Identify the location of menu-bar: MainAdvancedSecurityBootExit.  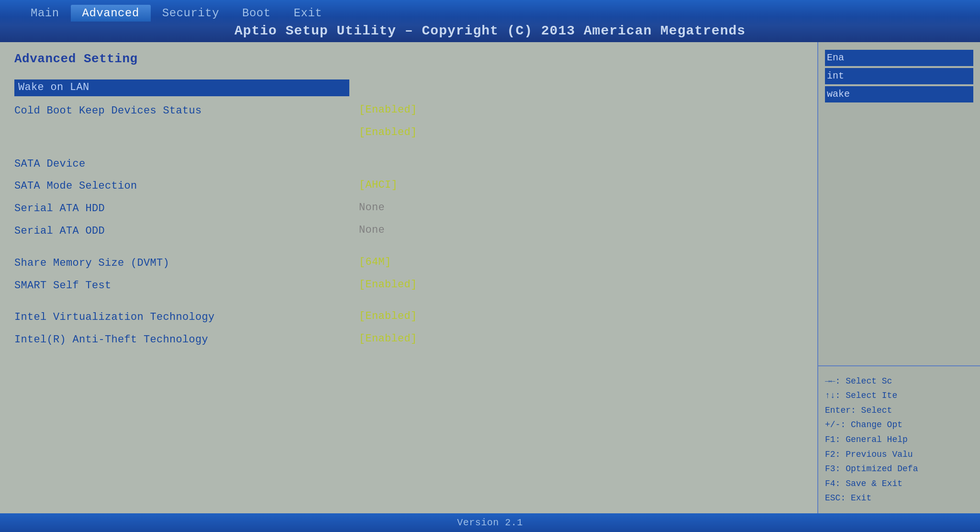
(490, 12).